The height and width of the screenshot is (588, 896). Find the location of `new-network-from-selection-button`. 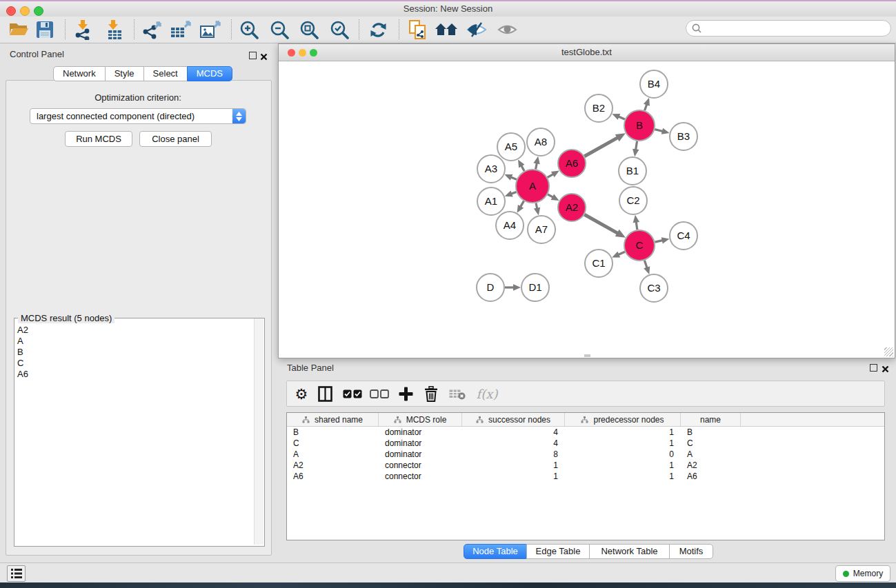

new-network-from-selection-button is located at coordinates (418, 30).